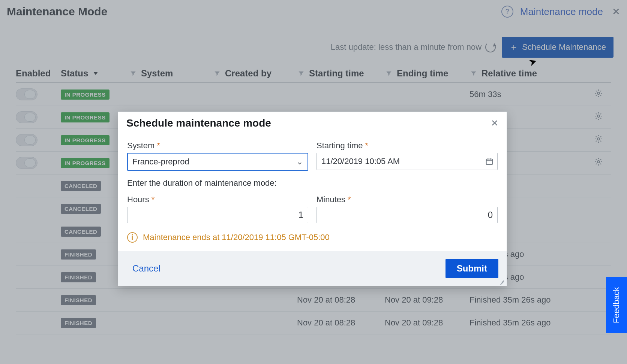 The height and width of the screenshot is (364, 627). Describe the element at coordinates (472, 269) in the screenshot. I see `submit-button: Submit` at that location.